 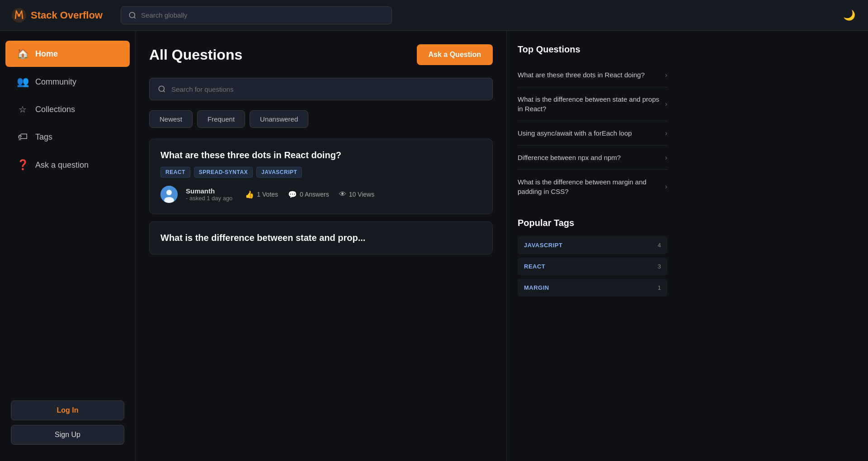 I want to click on popular-tag-name-1: REACT, so click(x=534, y=267).